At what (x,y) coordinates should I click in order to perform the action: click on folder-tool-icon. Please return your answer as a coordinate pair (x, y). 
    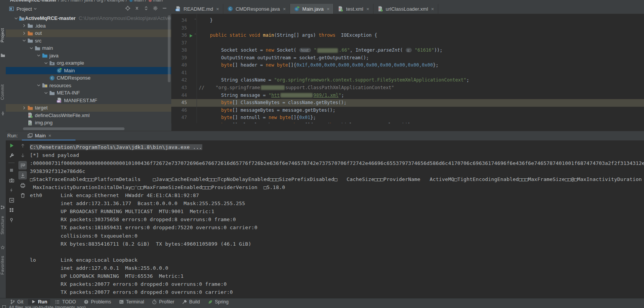
    Looking at the image, I should click on (3, 55).